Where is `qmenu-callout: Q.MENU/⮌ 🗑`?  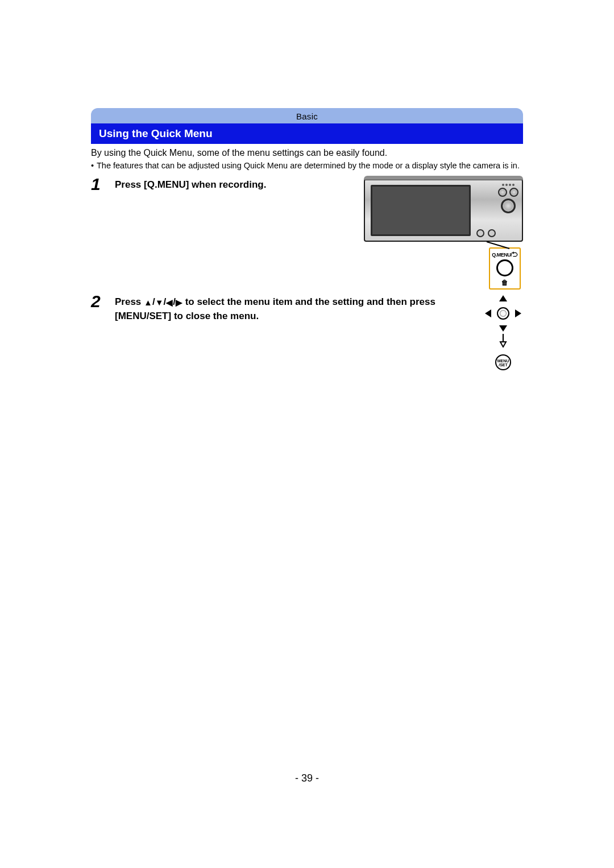 qmenu-callout: Q.MENU/⮌ 🗑 is located at coordinates (505, 268).